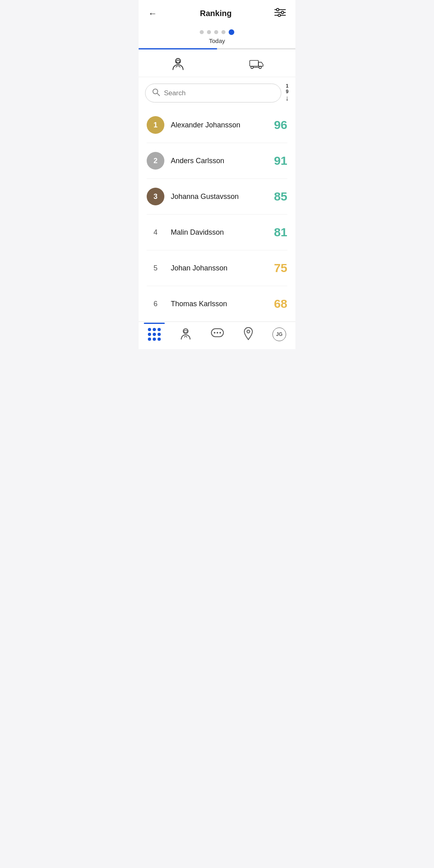 Image resolution: width=434 pixels, height=868 pixels. Describe the element at coordinates (217, 335) in the screenshot. I see `bottom-nav: JG` at that location.